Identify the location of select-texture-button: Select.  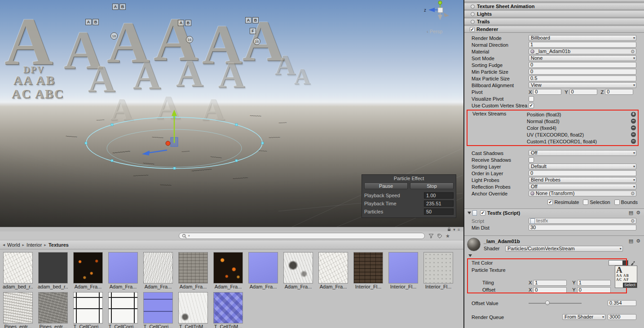
(630, 285).